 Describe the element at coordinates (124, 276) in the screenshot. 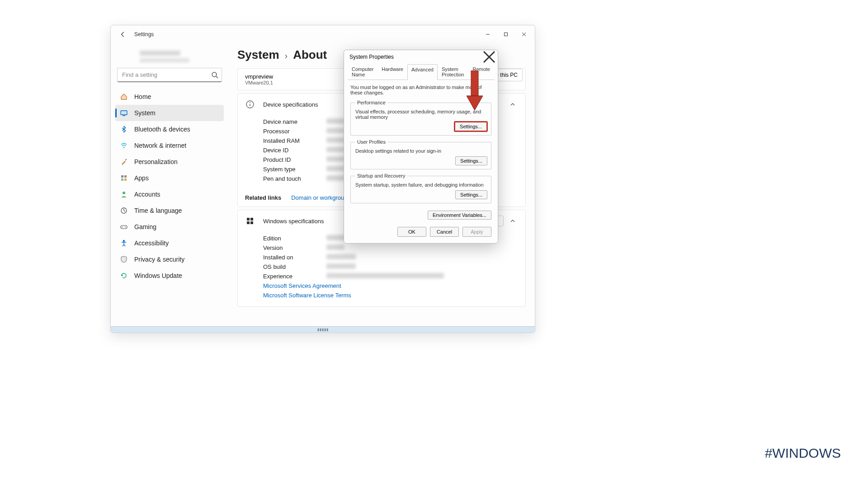

I see `update-icon` at that location.